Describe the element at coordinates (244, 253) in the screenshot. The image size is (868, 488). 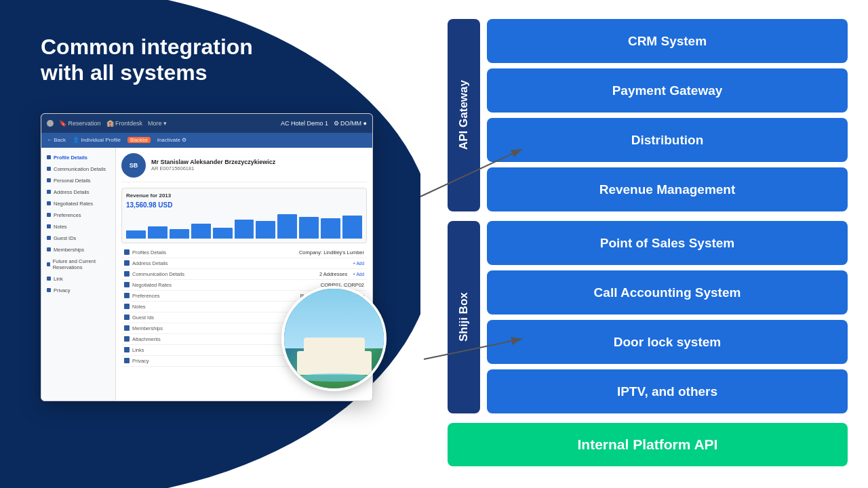
I see `detail-profiles: Profiles Details Company: Lindliley's Lu…` at that location.